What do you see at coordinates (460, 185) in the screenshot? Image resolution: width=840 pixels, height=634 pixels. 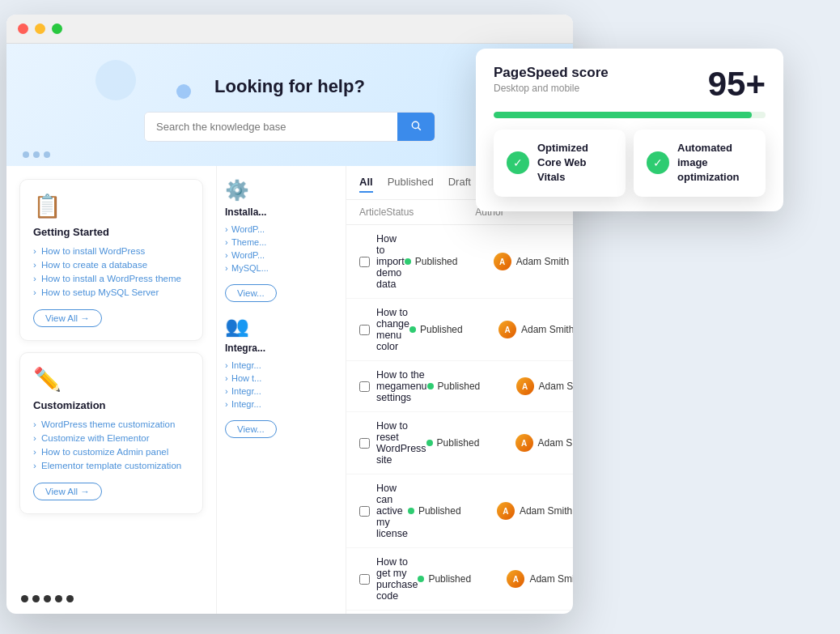 I see `tab-draft: Draft` at bounding box center [460, 185].